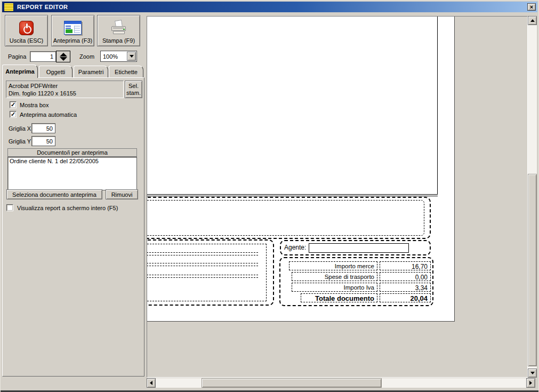 This screenshot has width=539, height=392. Describe the element at coordinates (531, 383) in the screenshot. I see `scroll-right-button` at that location.